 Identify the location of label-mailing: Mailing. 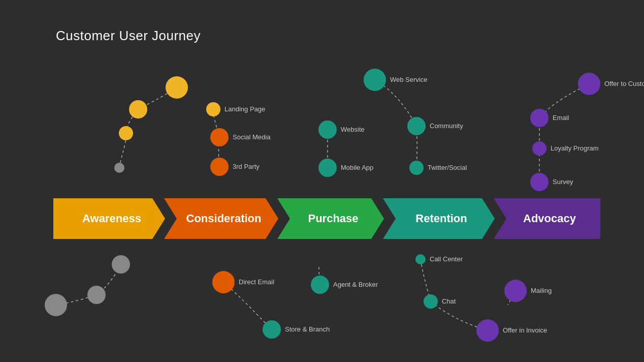
(541, 291).